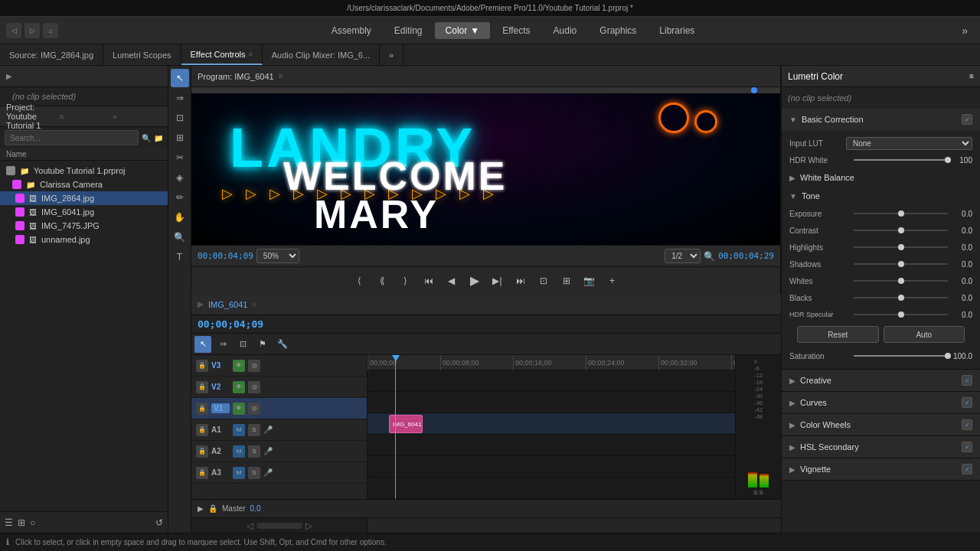 The image size is (980, 551). What do you see at coordinates (880, 119) in the screenshot?
I see `basic-correction-header: ▼ Basic Correction ✓` at bounding box center [880, 119].